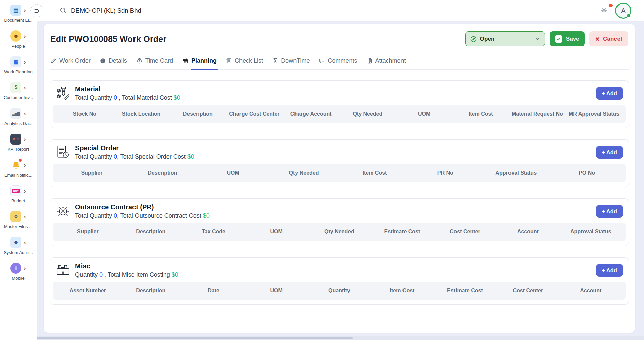 The image size is (644, 340). I want to click on horizontal-scrollbar, so click(340, 338).